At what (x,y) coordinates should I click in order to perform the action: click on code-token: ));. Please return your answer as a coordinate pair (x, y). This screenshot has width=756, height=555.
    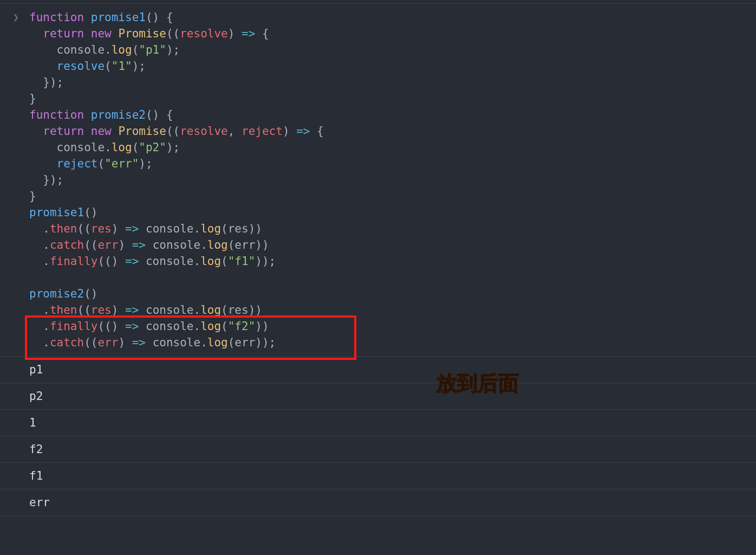
    Looking at the image, I should click on (265, 261).